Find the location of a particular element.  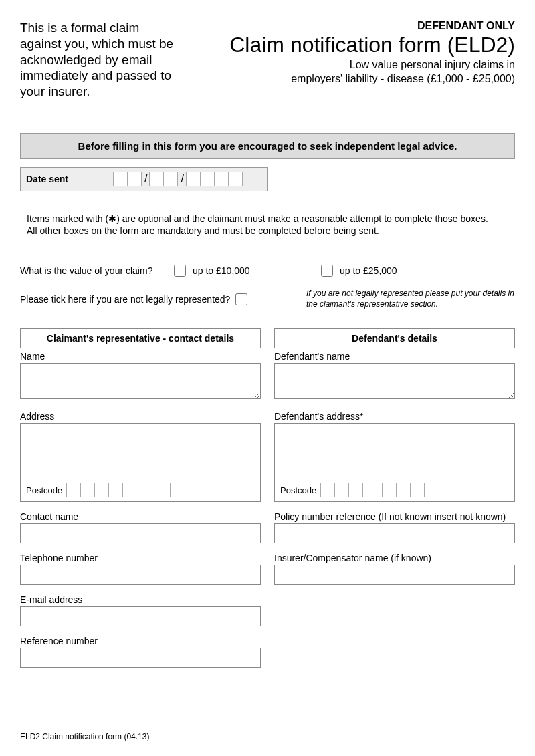

insurer-group: Insurer/Compensator name (if known) is located at coordinates (395, 569).